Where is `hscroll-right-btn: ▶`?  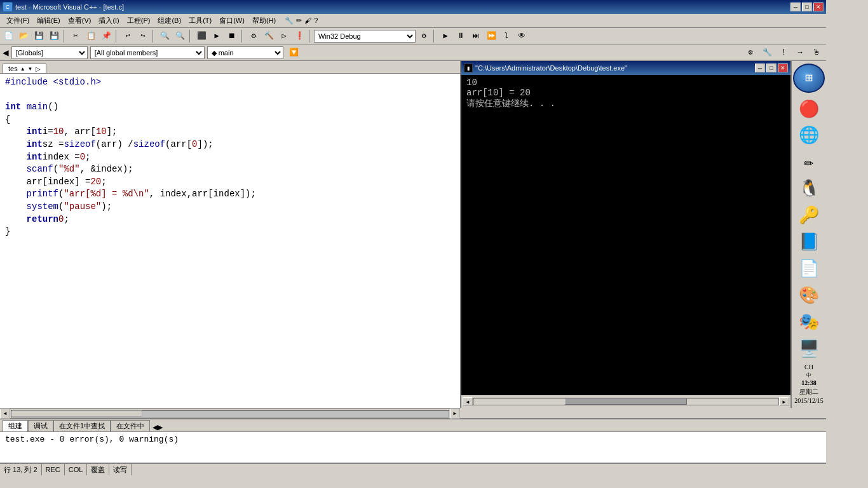 hscroll-right-btn: ▶ is located at coordinates (455, 414).